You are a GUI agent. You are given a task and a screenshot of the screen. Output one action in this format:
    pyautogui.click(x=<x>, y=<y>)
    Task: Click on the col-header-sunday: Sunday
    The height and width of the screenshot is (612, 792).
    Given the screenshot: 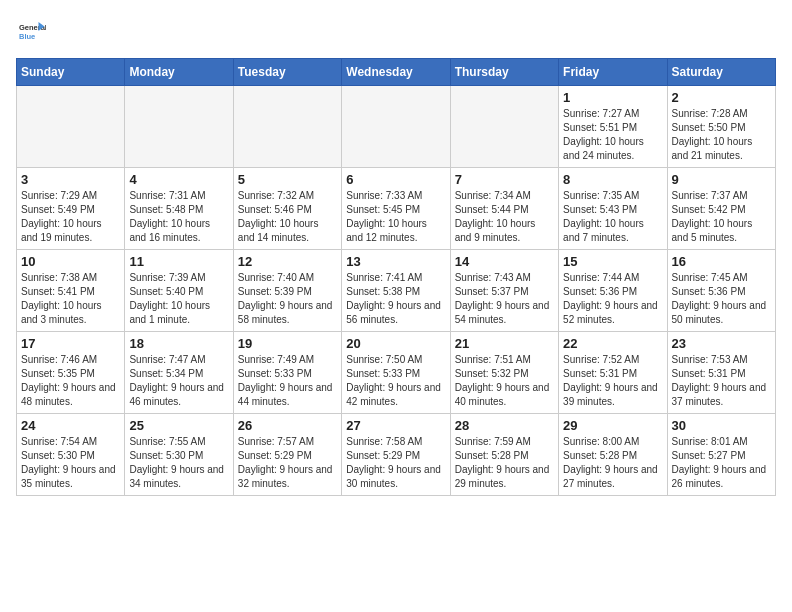 What is the action you would take?
    pyautogui.click(x=71, y=72)
    